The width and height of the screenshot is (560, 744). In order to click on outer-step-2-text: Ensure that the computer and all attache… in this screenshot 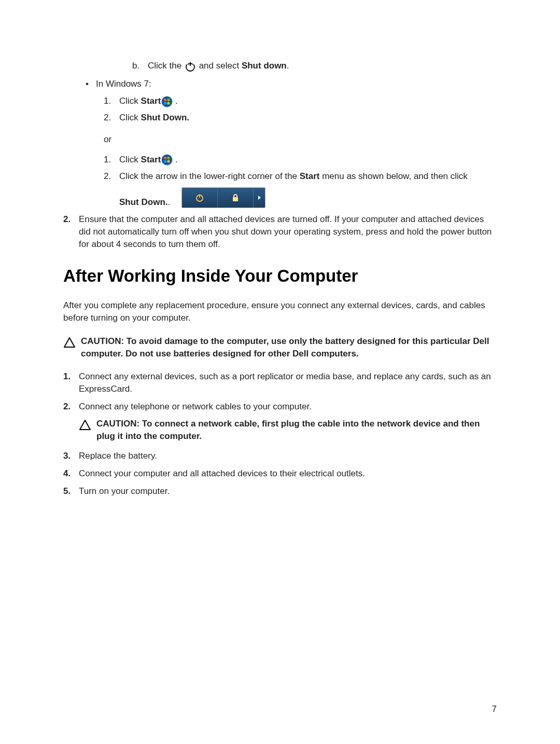, I will do `click(288, 231)`.